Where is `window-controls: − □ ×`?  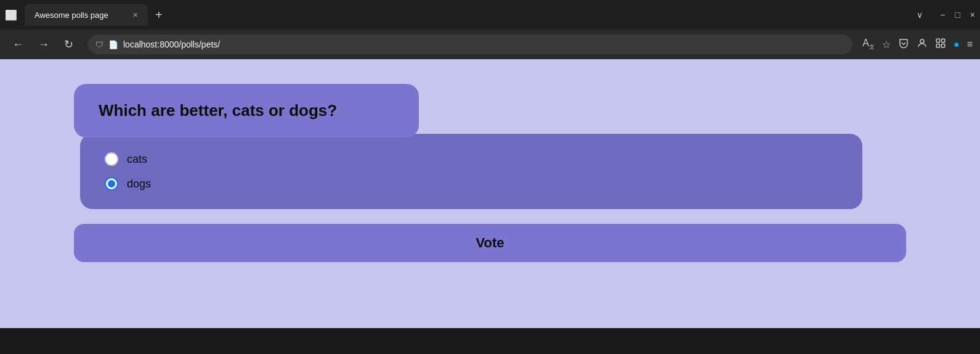 window-controls: − □ × is located at coordinates (957, 15).